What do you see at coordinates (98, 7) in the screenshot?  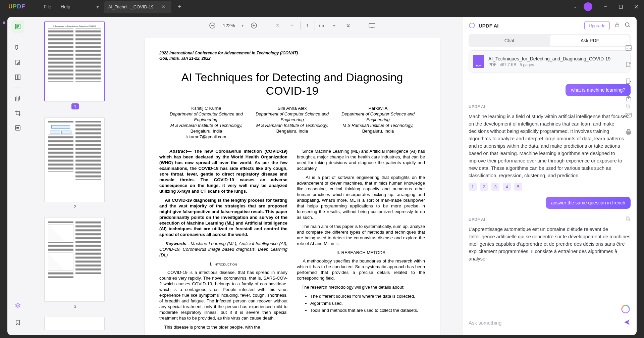 I see `tab-dropdown-icon: ▾` at bounding box center [98, 7].